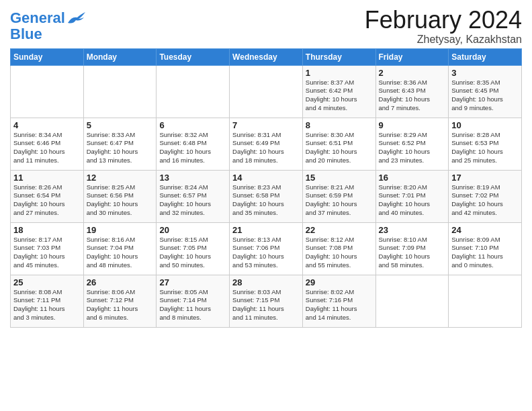 The image size is (532, 411). What do you see at coordinates (120, 56) in the screenshot?
I see `col-monday: Monday` at bounding box center [120, 56].